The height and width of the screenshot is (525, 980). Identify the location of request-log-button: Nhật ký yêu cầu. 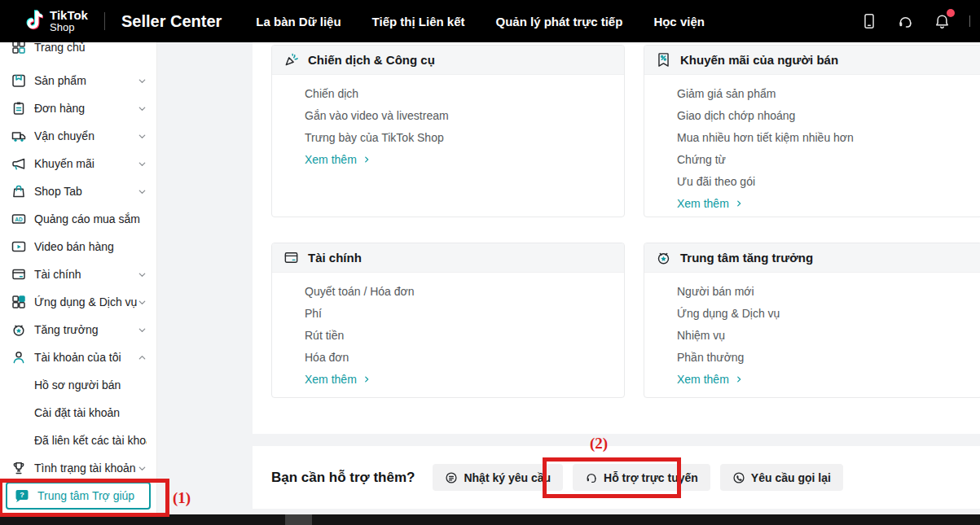
(498, 477).